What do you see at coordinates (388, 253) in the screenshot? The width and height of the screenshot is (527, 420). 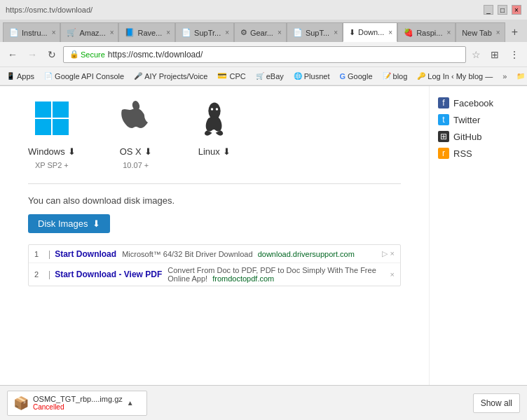 I see `ad-1-icons: ▷ ×` at bounding box center [388, 253].